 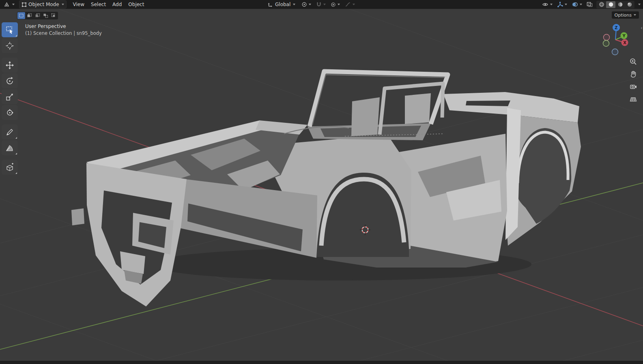 What do you see at coordinates (10, 167) in the screenshot?
I see `add-cube-icon` at bounding box center [10, 167].